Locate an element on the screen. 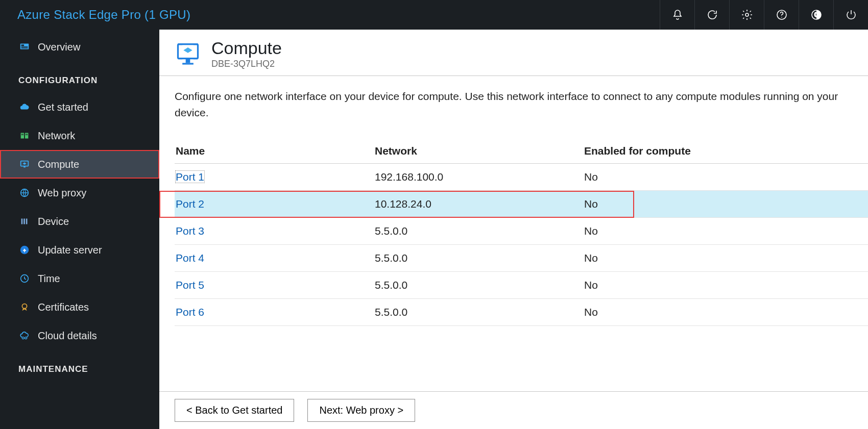 This screenshot has height=429, width=868. sidebar-item-label: Compute is located at coordinates (58, 164).